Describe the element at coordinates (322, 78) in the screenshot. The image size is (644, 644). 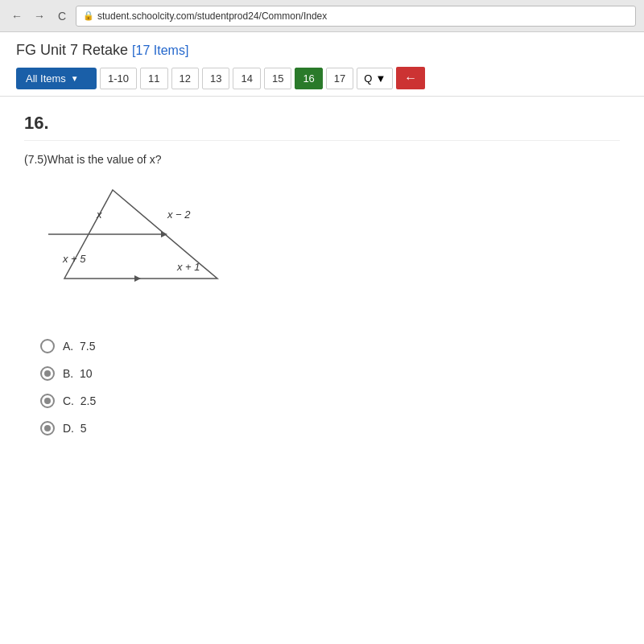
I see `nav-toolbar: All Items ▼ 1-10 11 12 13 14 15 16 17 Q …` at that location.